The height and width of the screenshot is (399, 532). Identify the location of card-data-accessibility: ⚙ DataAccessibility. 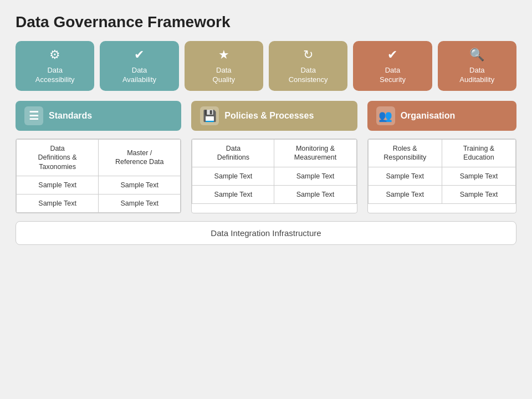
(55, 66).